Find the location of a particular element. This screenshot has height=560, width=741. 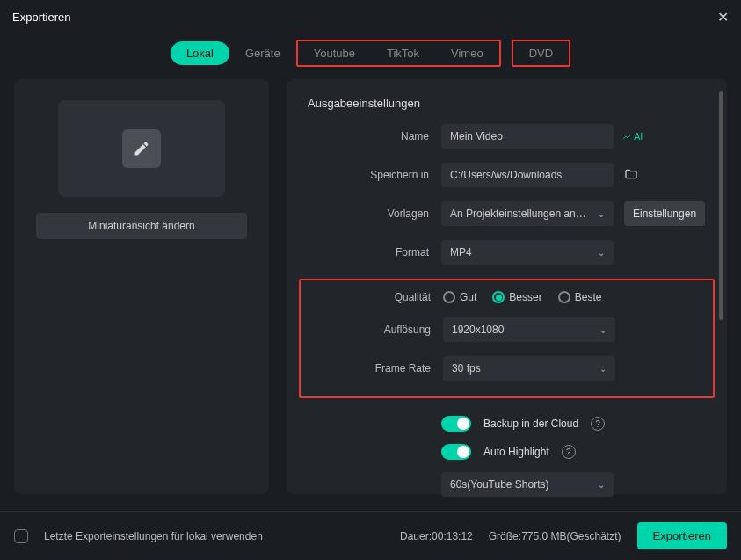

export-button: Exportieren is located at coordinates (682, 536).